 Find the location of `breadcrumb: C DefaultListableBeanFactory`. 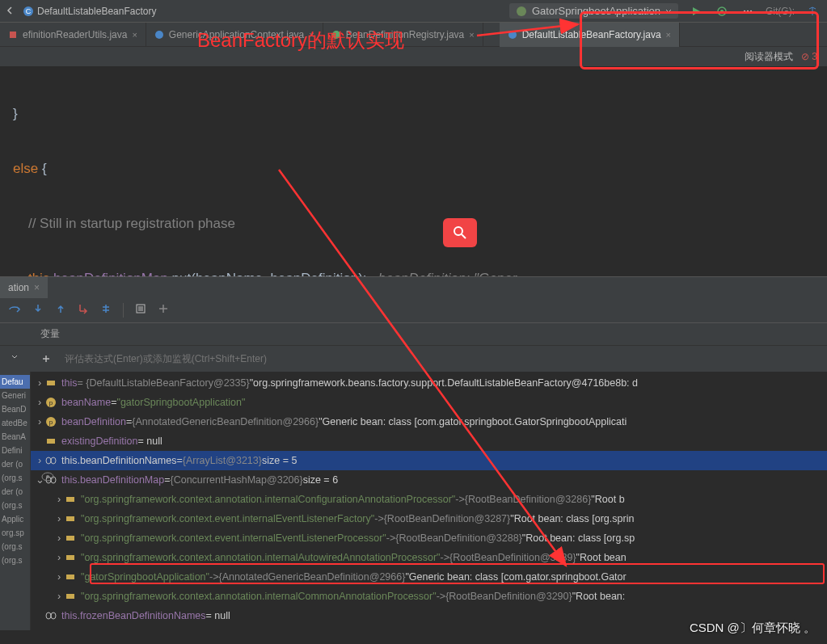

breadcrumb: C DefaultListableBeanFactory is located at coordinates (89, 11).